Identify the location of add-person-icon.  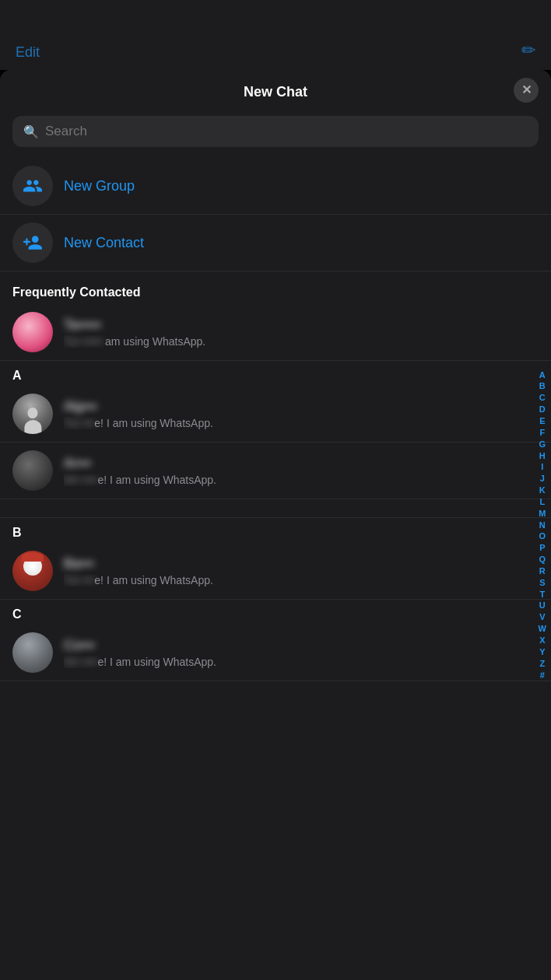
(33, 243).